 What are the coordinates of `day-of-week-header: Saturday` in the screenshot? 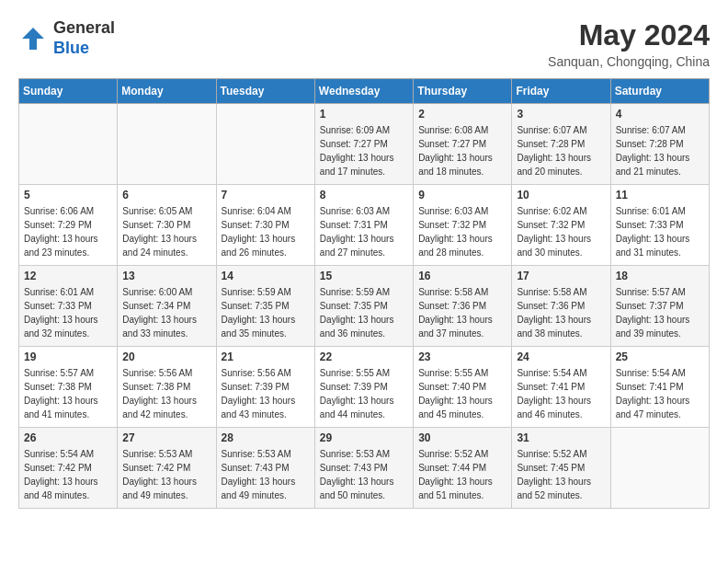 It's located at (660, 92).